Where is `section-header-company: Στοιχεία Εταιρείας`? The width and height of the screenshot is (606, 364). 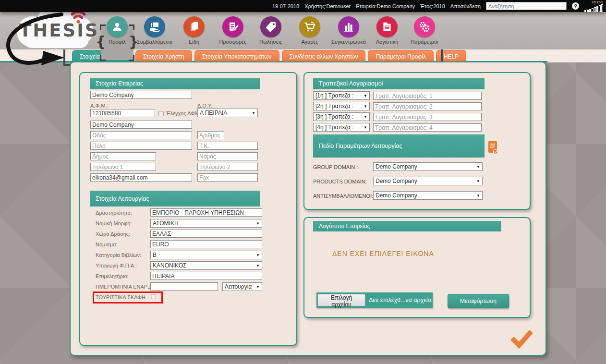 section-header-company: Στοιχεία Εταιρείας is located at coordinates (175, 84).